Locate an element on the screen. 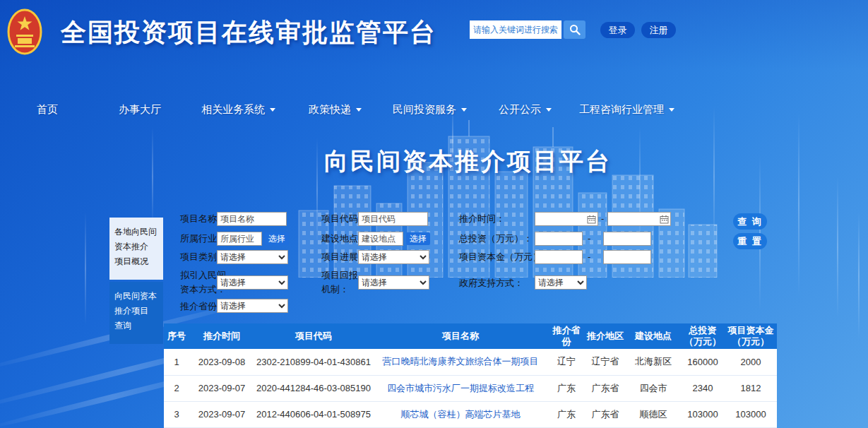  site-title: 全国投资项目在线审批监管平台 is located at coordinates (249, 32).